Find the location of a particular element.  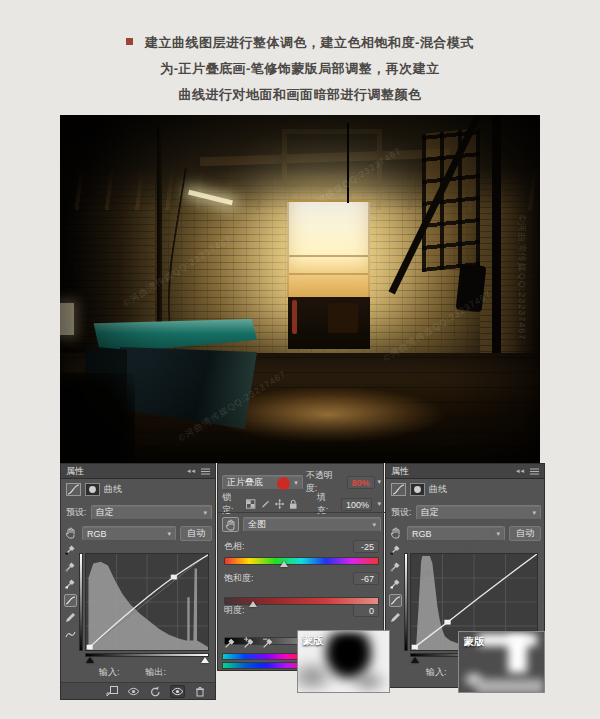

intro-line-1: 建立曲线图层进行整体调色，建立色相饱和度-混合模式 is located at coordinates (300, 43).